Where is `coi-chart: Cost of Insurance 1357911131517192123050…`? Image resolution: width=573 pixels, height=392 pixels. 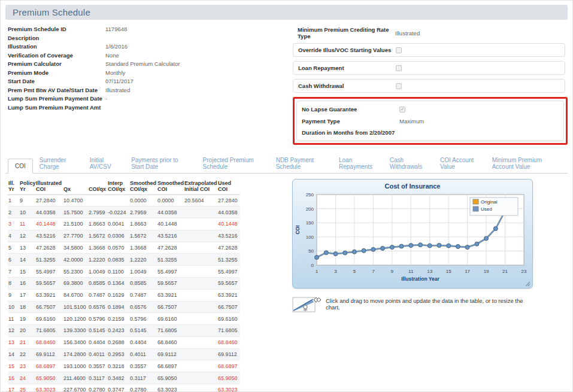 coi-chart: Cost of Insurance 1357911131517192123050… is located at coordinates (413, 233).